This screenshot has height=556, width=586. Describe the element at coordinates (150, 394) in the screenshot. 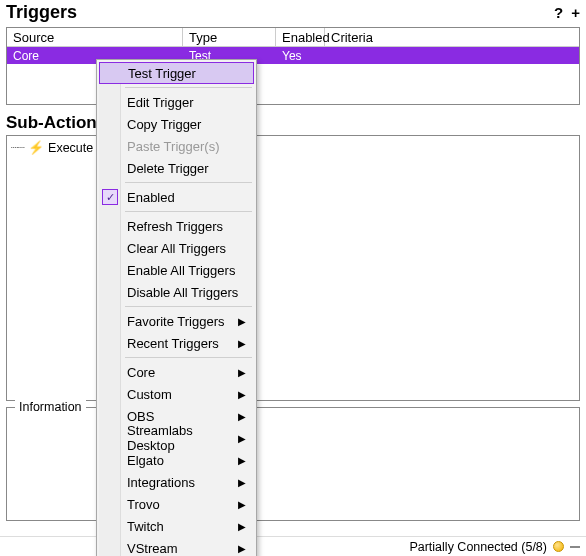

I see `context-menu-item-label: Custom` at that location.